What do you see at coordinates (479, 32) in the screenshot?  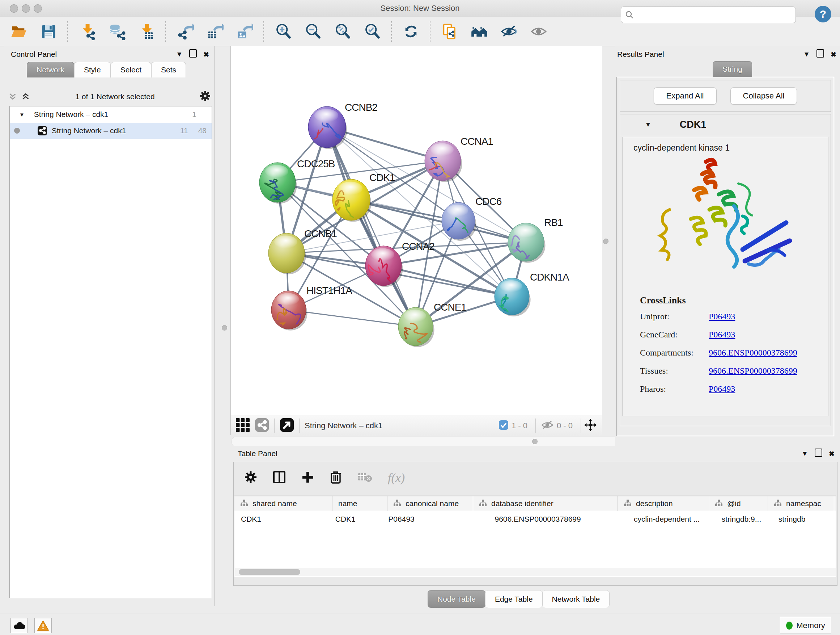 I see `home-icon` at bounding box center [479, 32].